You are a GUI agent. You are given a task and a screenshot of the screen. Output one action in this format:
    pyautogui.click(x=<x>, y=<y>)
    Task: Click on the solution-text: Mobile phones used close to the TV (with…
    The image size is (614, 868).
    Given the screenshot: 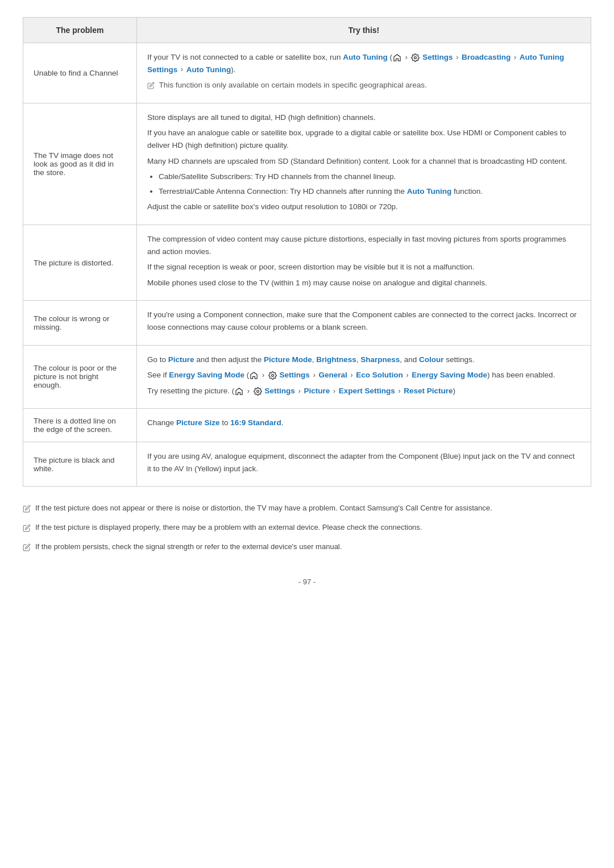 What is the action you would take?
    pyautogui.click(x=364, y=283)
    